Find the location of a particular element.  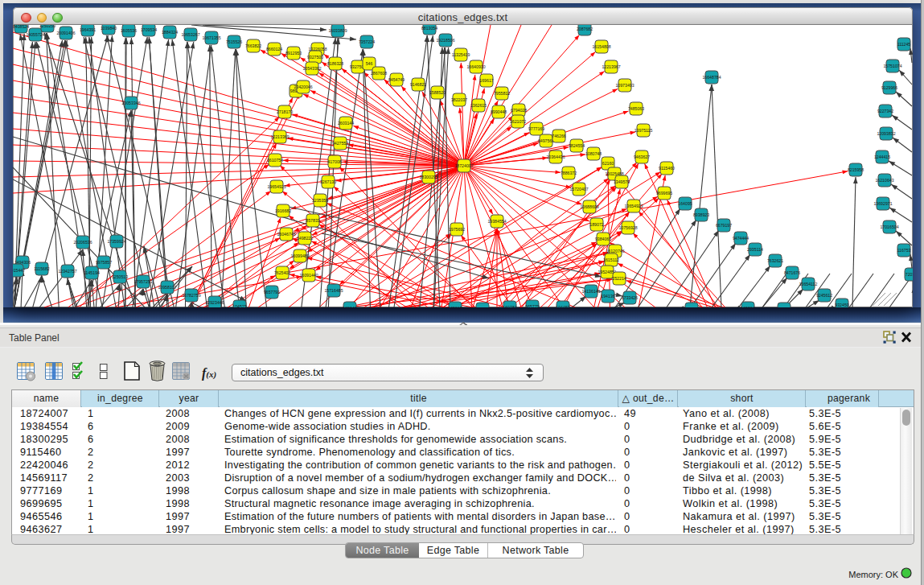

svg-text: 103324 is located at coordinates (748, 307).